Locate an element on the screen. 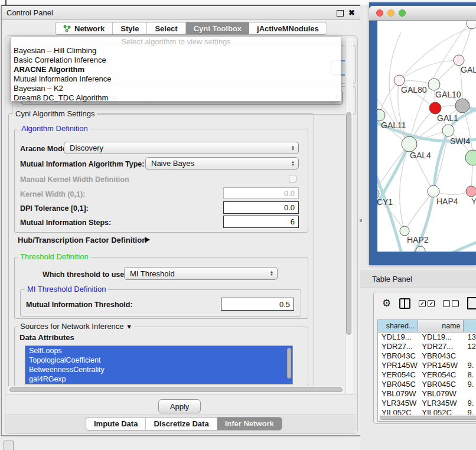 The height and width of the screenshot is (450, 476). table-cell: YBR045C is located at coordinates (398, 384).